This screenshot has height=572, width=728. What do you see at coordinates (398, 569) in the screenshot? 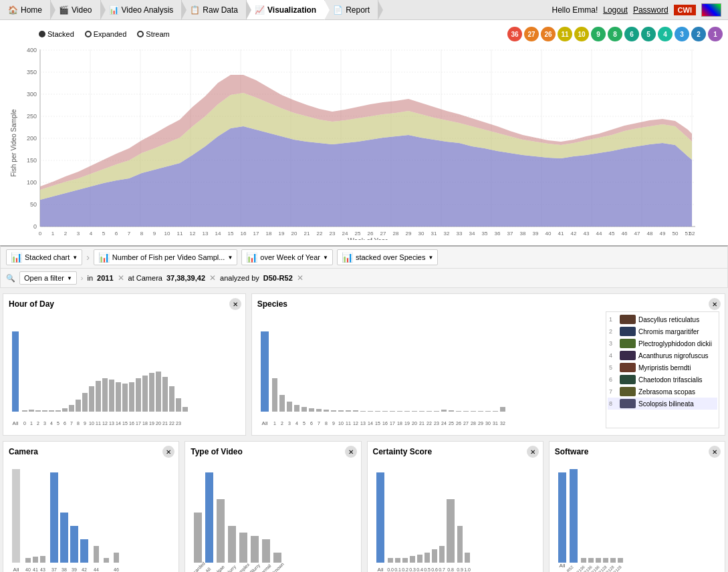
I see `svg-text: 0.1` at bounding box center [398, 569].